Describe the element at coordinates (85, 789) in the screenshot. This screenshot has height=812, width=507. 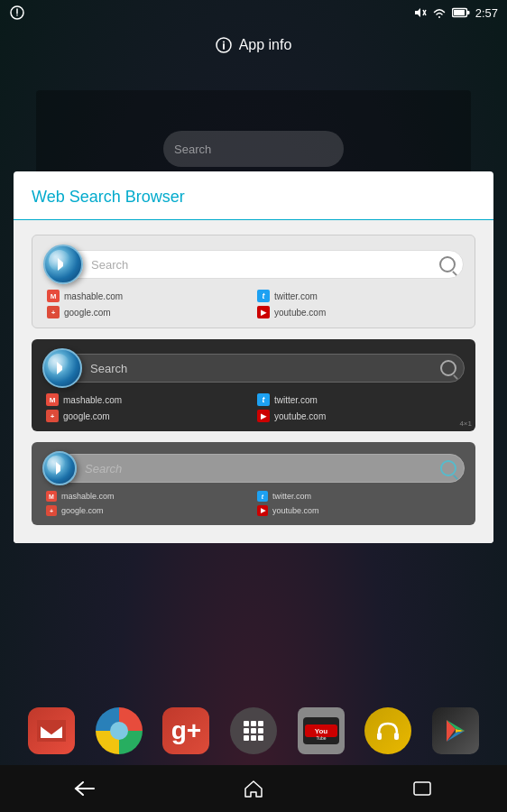
I see `back-arrow-icon` at that location.